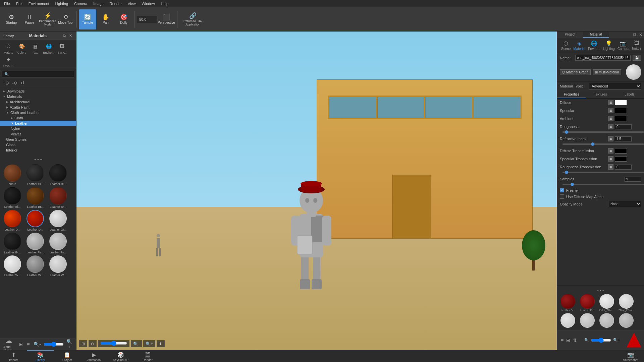 The height and width of the screenshot is (362, 644). Describe the element at coordinates (12, 175) in the screenshot. I see `material-item-cuero: cuero` at that location.